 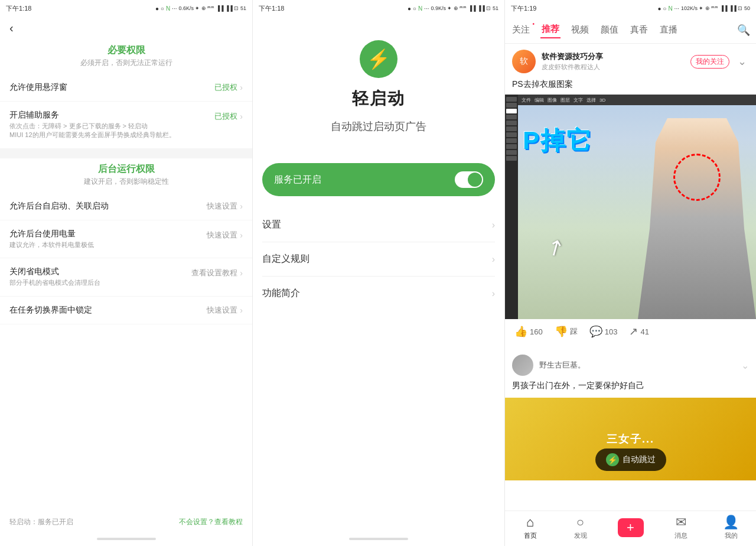 I want to click on tab-face: 颜值, so click(x=610, y=30).